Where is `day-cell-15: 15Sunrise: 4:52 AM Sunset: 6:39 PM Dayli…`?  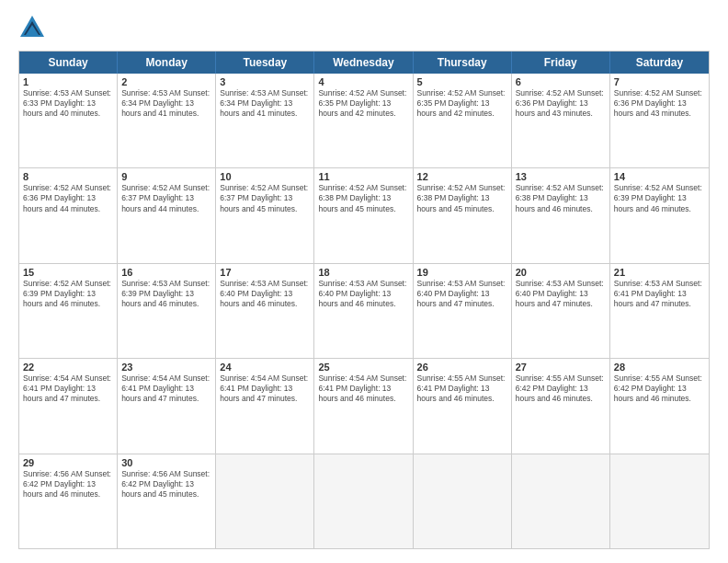
day-cell-15: 15Sunrise: 4:52 AM Sunset: 6:39 PM Dayli… is located at coordinates (68, 311).